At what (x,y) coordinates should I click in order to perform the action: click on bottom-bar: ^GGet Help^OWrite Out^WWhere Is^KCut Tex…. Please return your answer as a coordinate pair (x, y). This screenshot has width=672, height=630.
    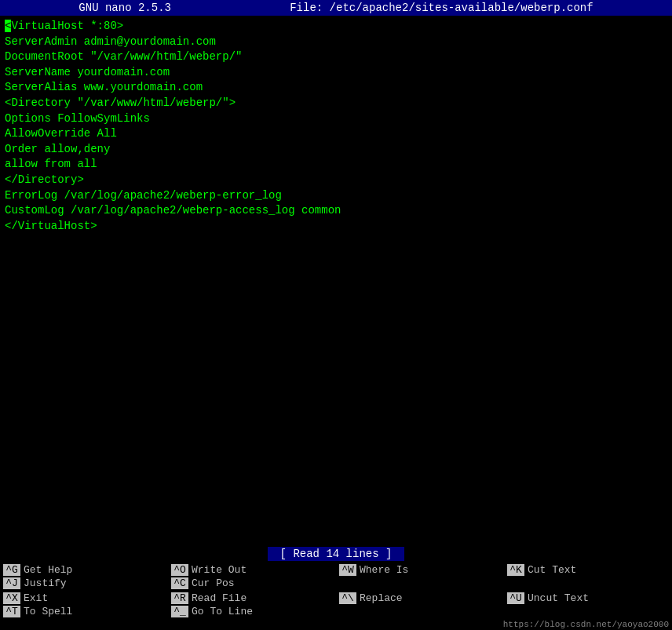
    Looking at the image, I should click on (336, 591).